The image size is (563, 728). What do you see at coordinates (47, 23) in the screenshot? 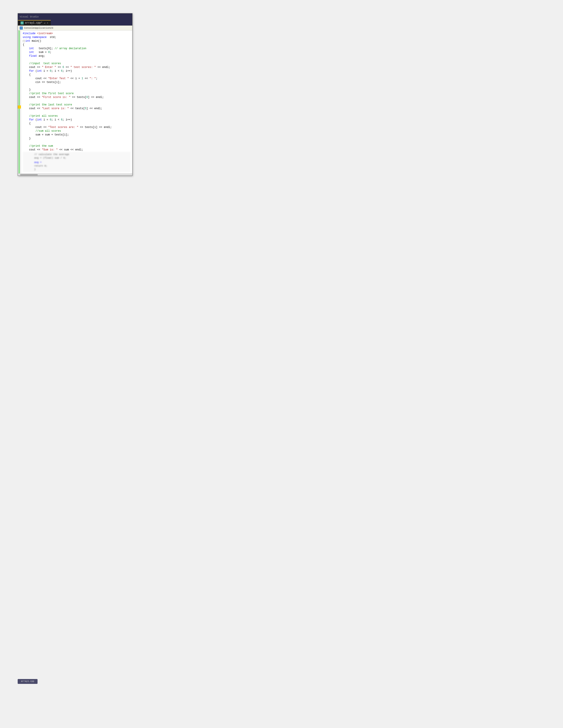
I see `tab-close-icon: ✕` at bounding box center [47, 23].